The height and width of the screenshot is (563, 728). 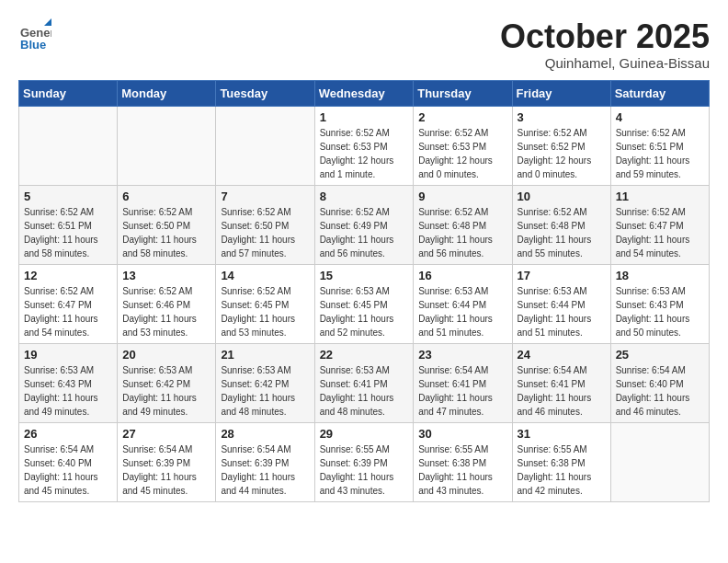 I want to click on calendar-week-3: 19Sunrise: 6:53 AMSunset: 6:43 PMDayligh…, so click(x=364, y=383).